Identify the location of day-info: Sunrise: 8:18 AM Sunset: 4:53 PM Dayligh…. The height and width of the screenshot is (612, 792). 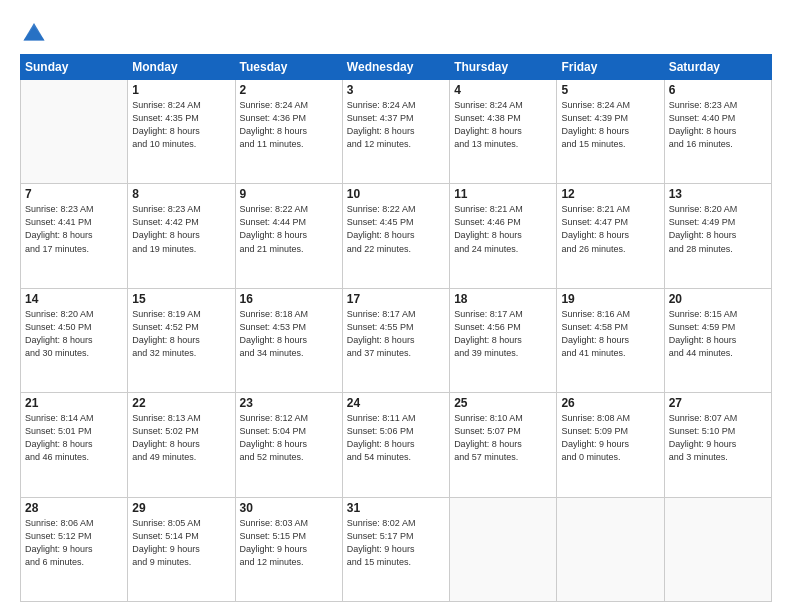
(289, 334).